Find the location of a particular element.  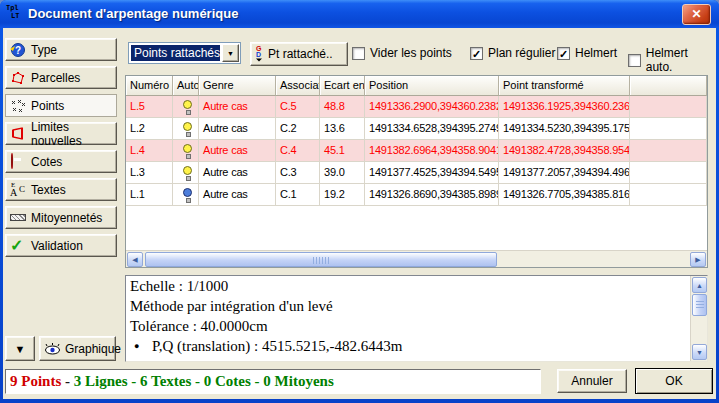

checkbox-helmert: ✓ Helmert is located at coordinates (587, 53).